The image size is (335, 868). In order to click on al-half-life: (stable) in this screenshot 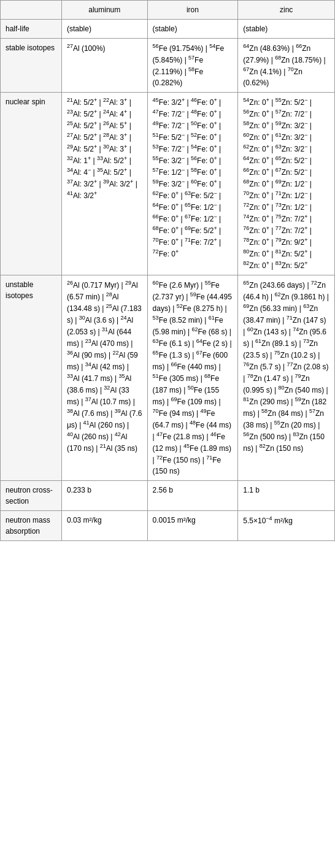, I will do `click(104, 29)`.